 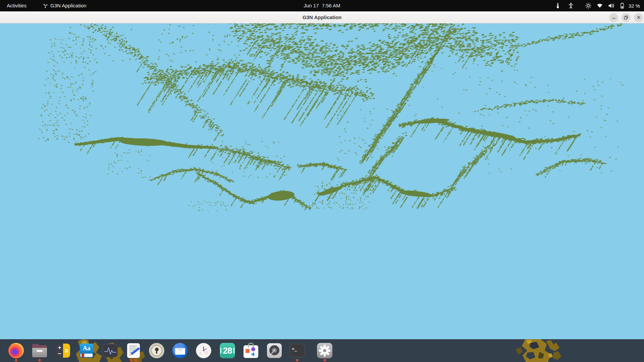 I want to click on firefox-icon, so click(x=16, y=351).